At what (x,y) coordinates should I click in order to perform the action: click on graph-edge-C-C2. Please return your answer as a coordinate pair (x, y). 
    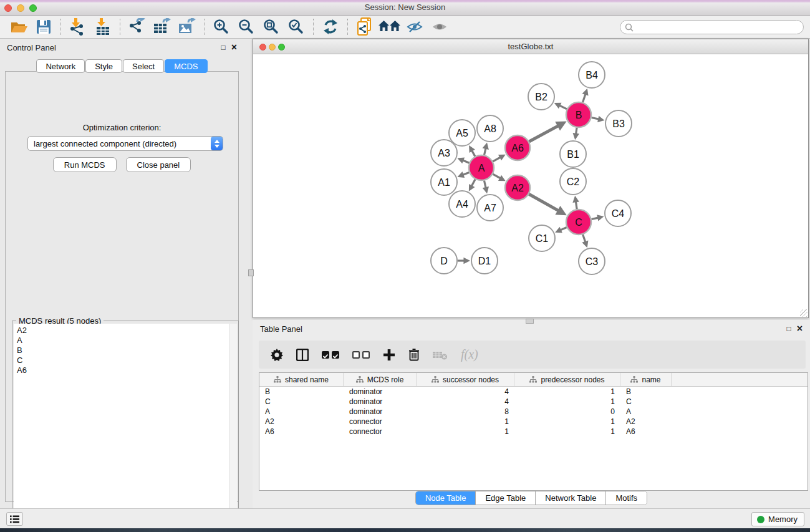
    Looking at the image, I should click on (576, 202).